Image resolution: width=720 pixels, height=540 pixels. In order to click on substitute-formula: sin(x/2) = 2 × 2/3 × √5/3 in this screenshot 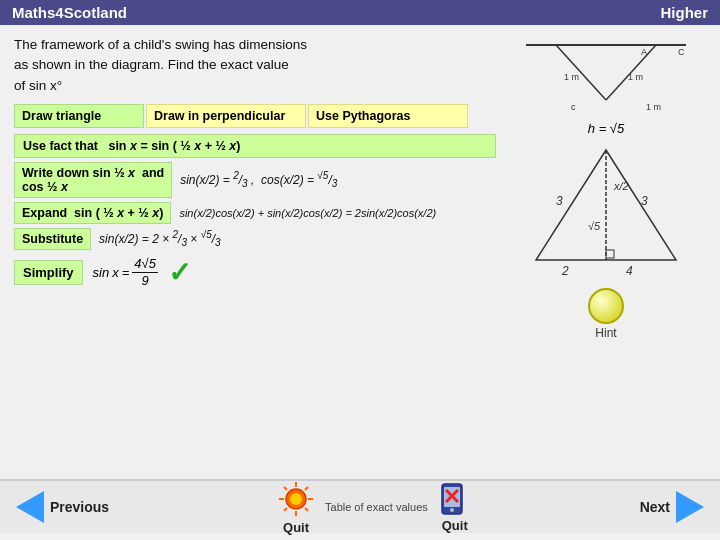, I will do `click(160, 238)`.